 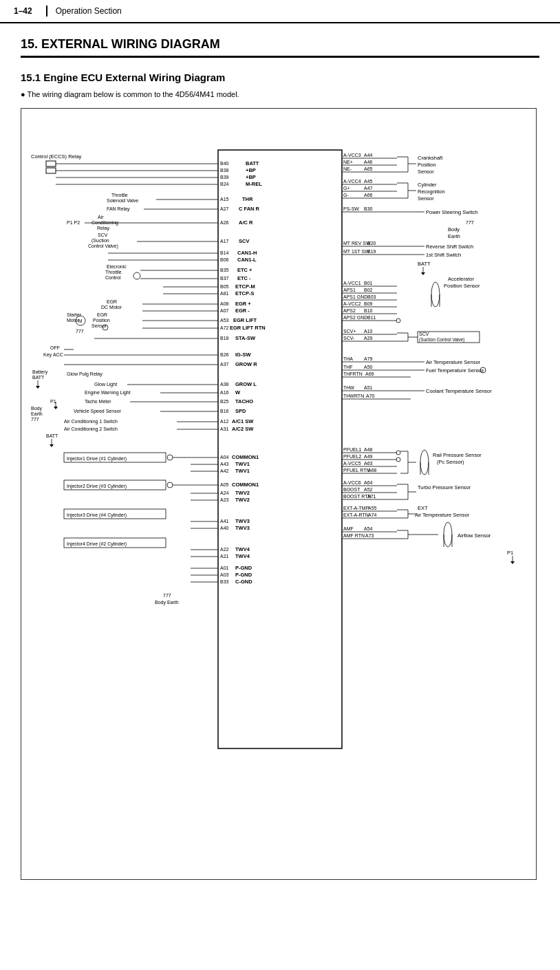 What do you see at coordinates (369, 490) in the screenshot?
I see `svg-text: A52` at bounding box center [369, 490].